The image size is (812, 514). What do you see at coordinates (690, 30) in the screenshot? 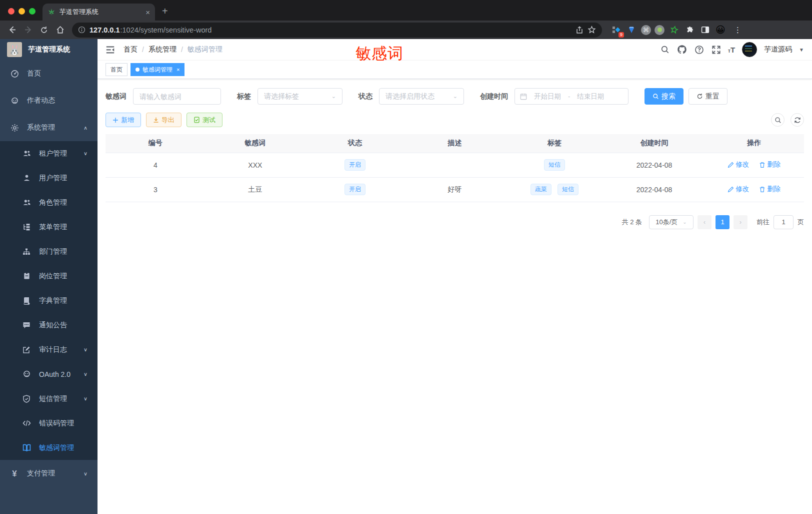
I see `puzzle-extensions-icon` at bounding box center [690, 30].